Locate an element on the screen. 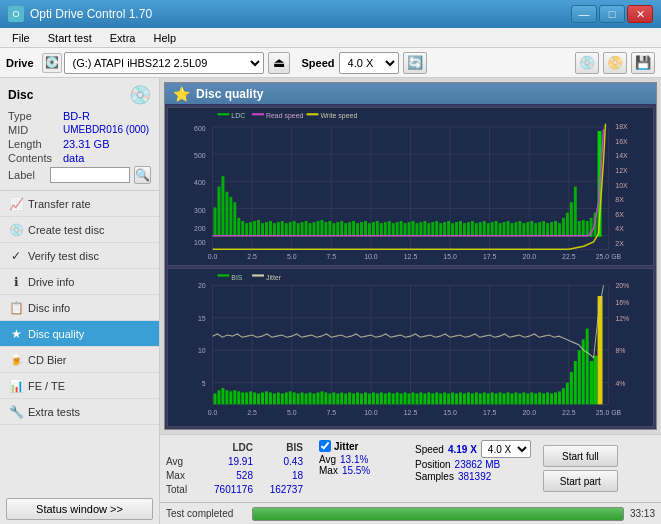 Image resolution: width=661 pixels, height=524 pixels. speed-inline-select: 4.0 X is located at coordinates (506, 449).